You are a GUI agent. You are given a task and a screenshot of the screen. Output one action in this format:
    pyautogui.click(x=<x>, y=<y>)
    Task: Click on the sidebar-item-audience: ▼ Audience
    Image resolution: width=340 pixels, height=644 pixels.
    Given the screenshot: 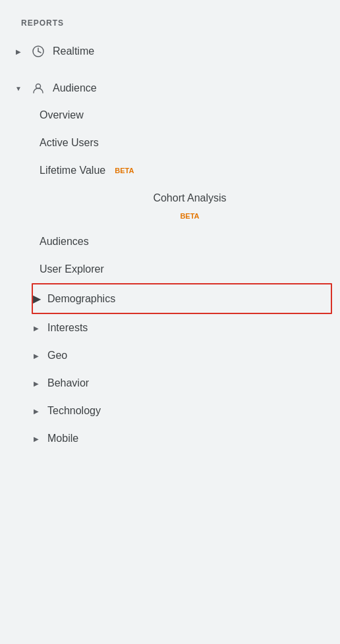 What is the action you would take?
    pyautogui.click(x=170, y=88)
    